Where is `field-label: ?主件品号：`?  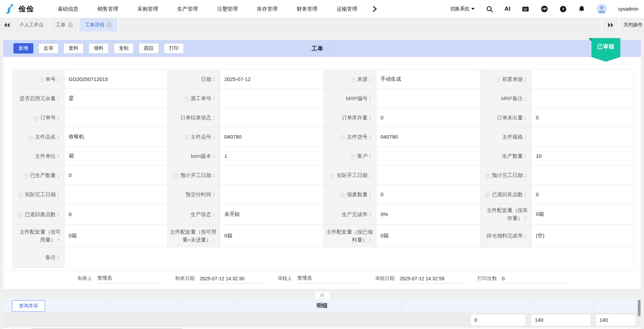
field-label: ?主件品号： is located at coordinates (194, 137).